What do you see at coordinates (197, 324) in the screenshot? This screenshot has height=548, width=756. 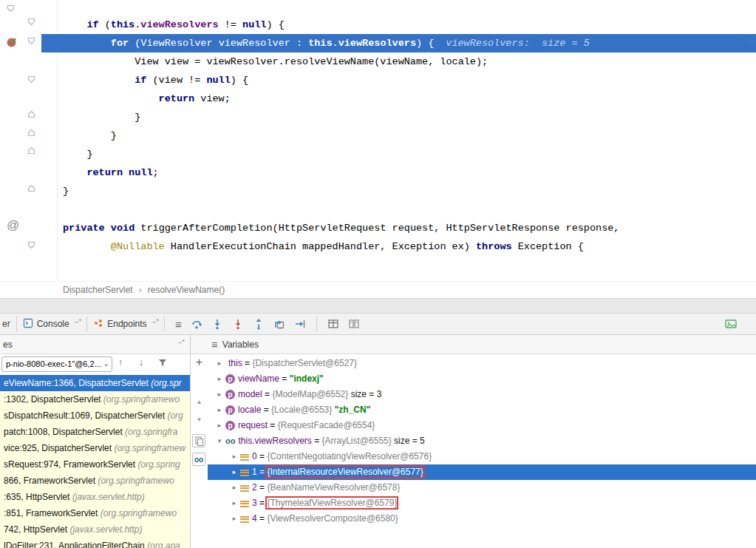 I see `step-over-icon` at bounding box center [197, 324].